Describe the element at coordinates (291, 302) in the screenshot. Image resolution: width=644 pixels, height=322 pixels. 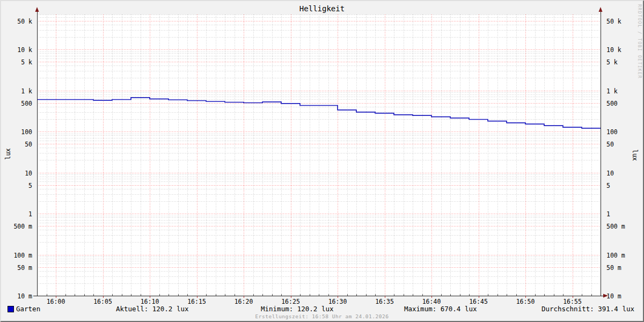
I see `svg-text: 16:25` at that location.